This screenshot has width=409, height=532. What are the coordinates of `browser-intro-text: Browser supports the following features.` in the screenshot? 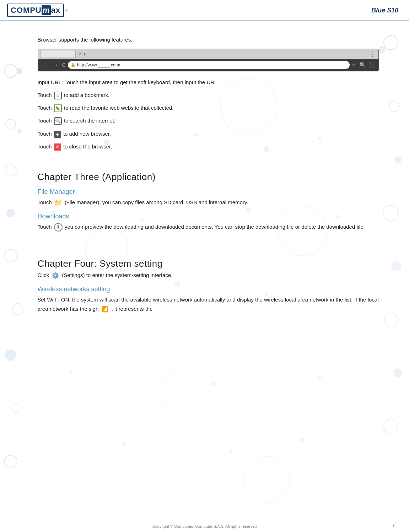 It's located at (208, 40).